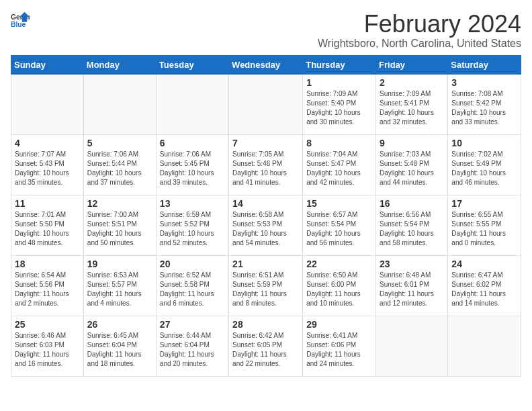  What do you see at coordinates (266, 285) in the screenshot?
I see `table-row: 21Sunrise: 6:51 AMSunset: 5:59 PMDayligh…` at bounding box center [266, 285].